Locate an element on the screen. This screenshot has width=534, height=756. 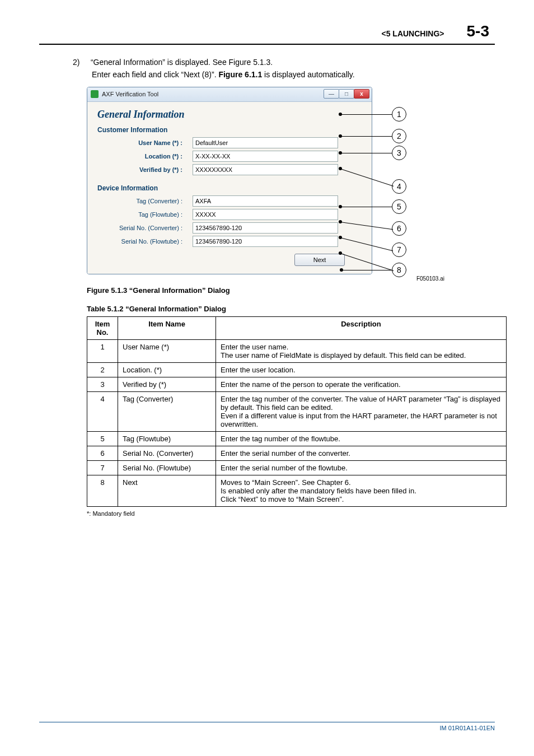
input-tag-flowtube is located at coordinates (265, 214).